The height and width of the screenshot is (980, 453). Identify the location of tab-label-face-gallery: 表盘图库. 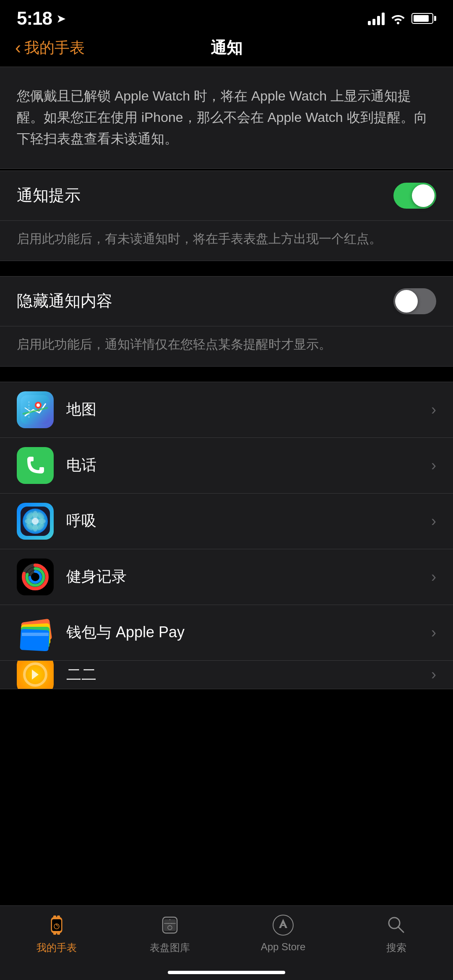
(170, 948).